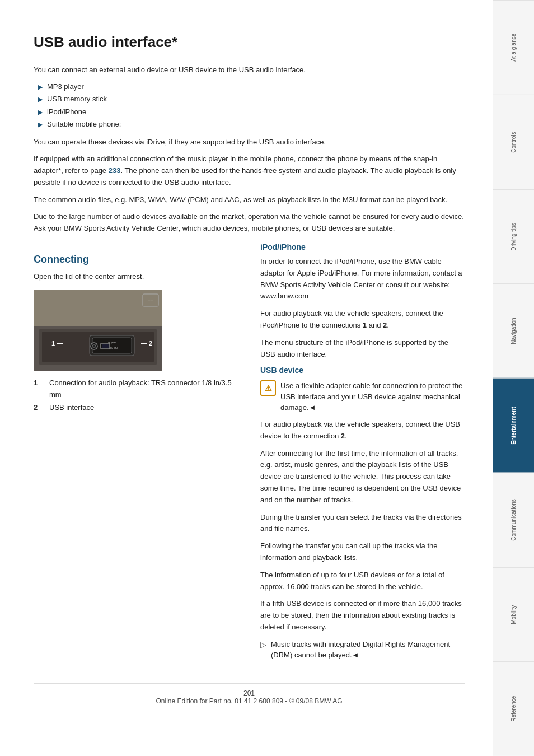 Image resolution: width=534 pixels, height=756 pixels. I want to click on body-para-2: If equipped with an additional connectio…, so click(249, 171).